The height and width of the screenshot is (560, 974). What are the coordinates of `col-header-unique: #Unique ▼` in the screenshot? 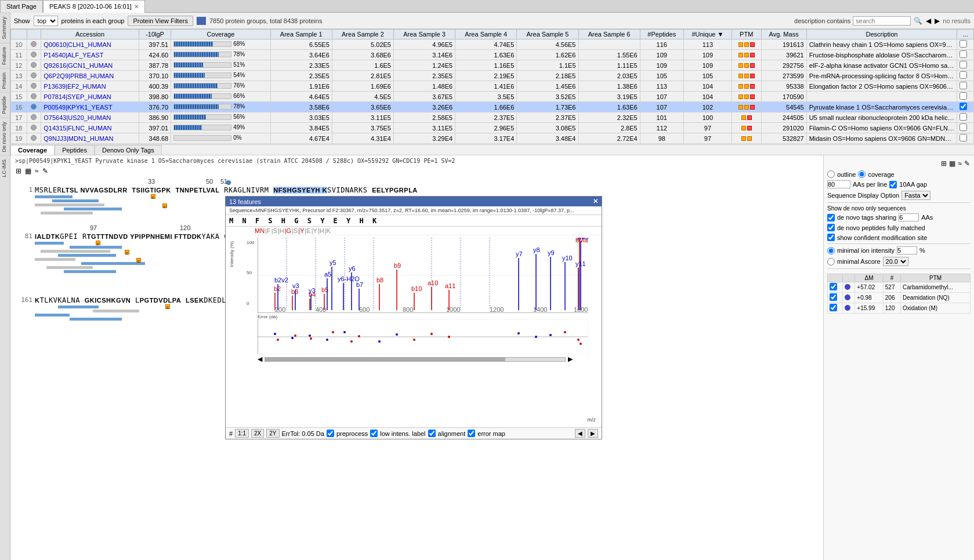 It's located at (708, 35).